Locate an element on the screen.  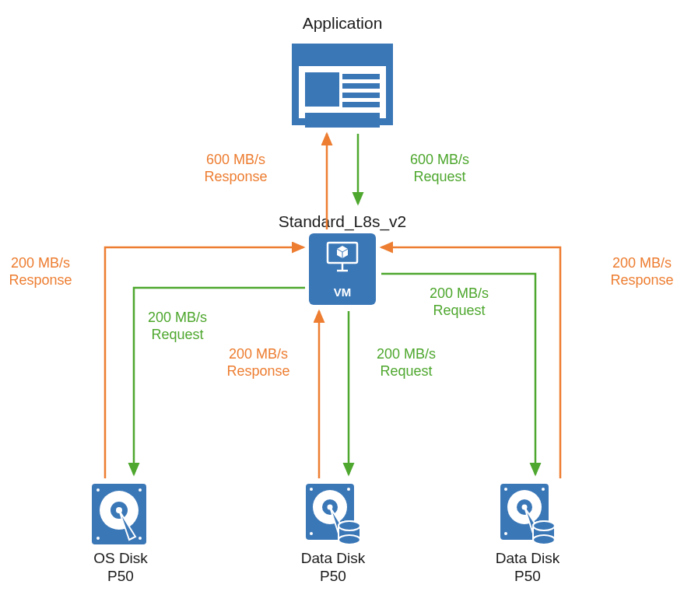
os-disk-label: OS DiskP50 is located at coordinates (121, 568).